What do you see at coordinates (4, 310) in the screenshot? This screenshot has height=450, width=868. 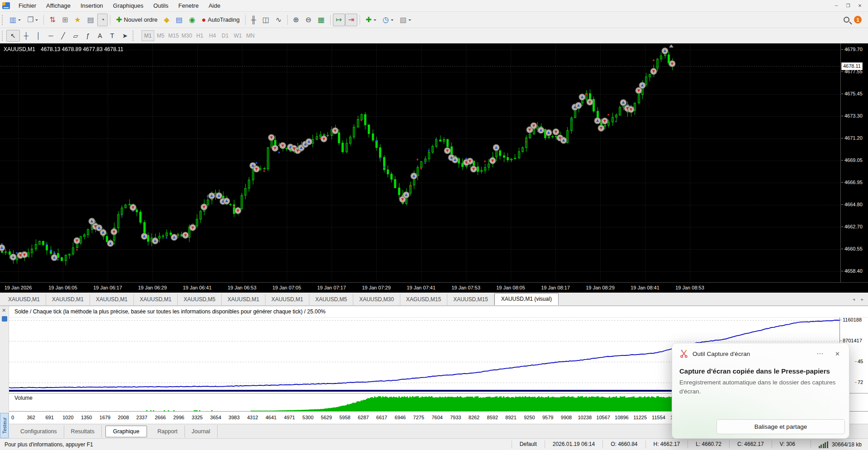 I see `tester-close-icon: ✕` at bounding box center [4, 310].